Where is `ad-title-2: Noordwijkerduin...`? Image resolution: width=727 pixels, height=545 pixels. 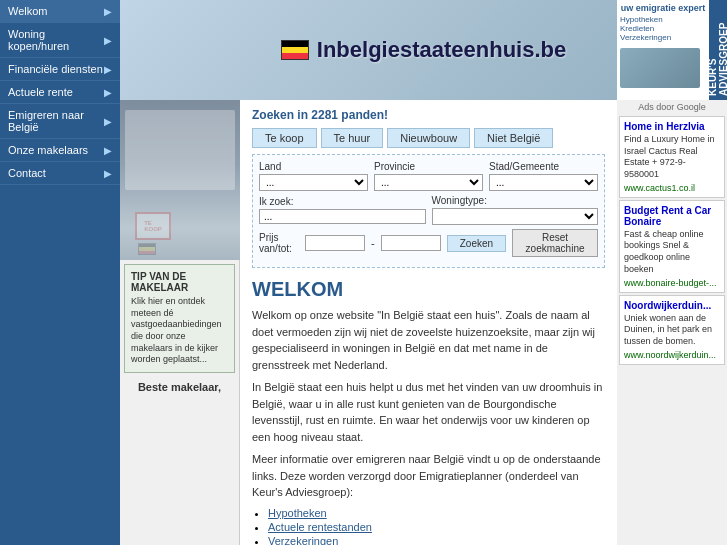 ad-title-2: Noordwijkerduin... is located at coordinates (672, 306).